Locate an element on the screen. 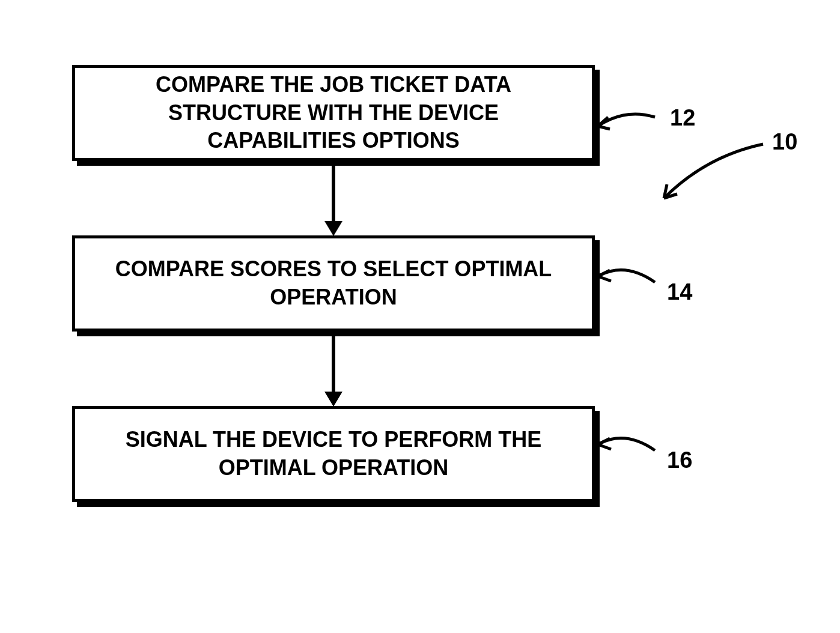  flowchart-box-2: COMPARE SCORES TO SELECT OPTIMAL OPERATI… is located at coordinates (333, 283).